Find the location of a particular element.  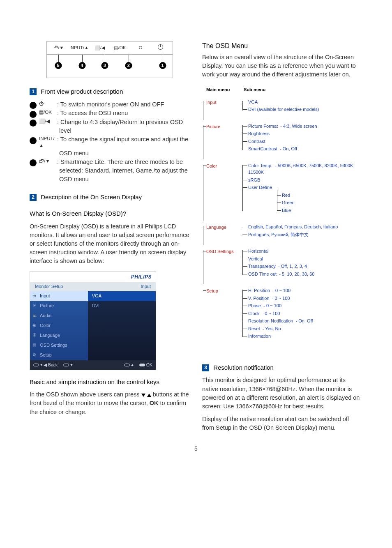

osd-menu-para: Below is an overall view of the structur… is located at coordinates (282, 66).